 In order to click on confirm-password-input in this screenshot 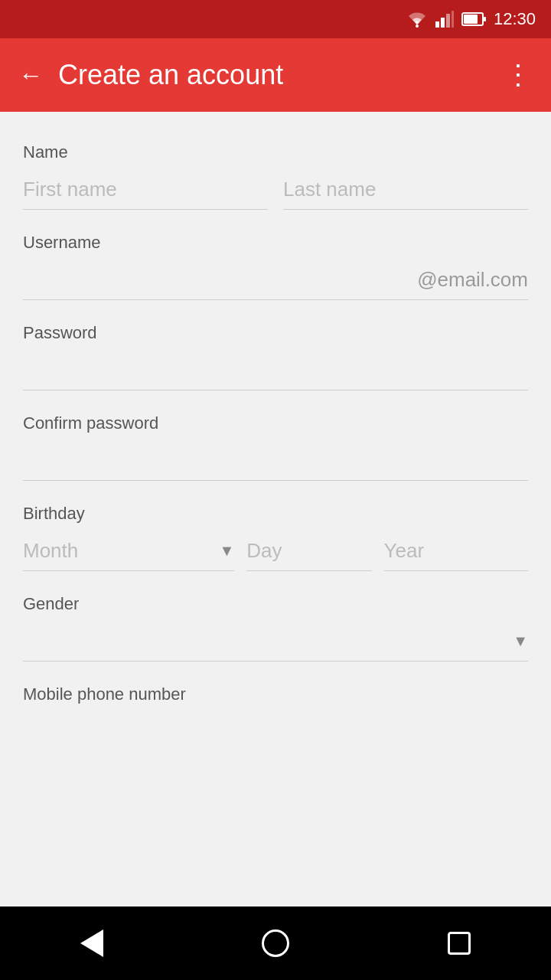, I will do `click(276, 461)`.